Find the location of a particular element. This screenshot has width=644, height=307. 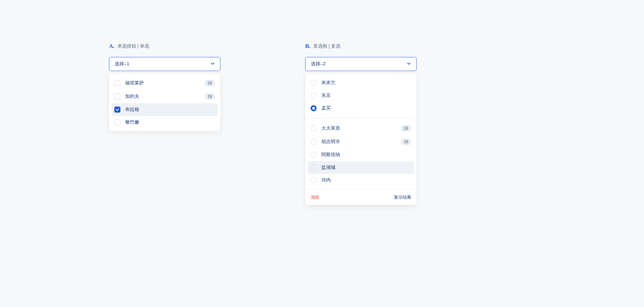

option-label: 盐湖城 is located at coordinates (328, 168).